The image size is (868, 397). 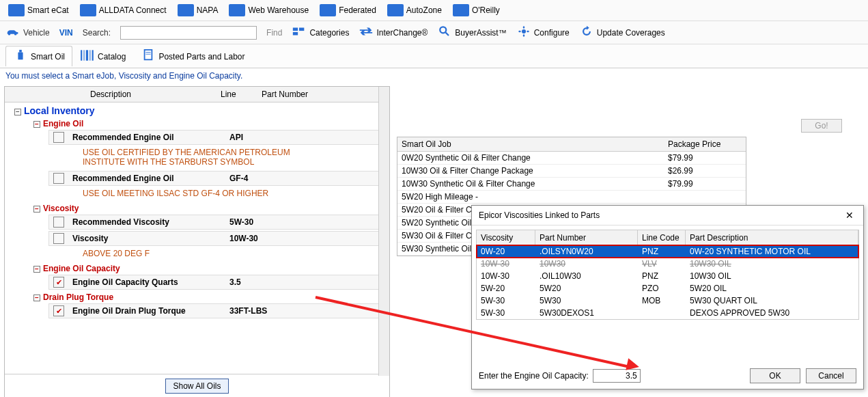 I want to click on viscosity-row: 10W-3010W30VLV10W30 OIL, so click(x=668, y=264).